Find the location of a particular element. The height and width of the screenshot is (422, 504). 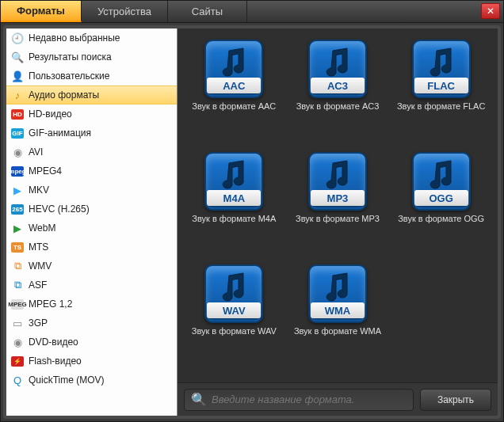

sidebar-item-label: WMV is located at coordinates (40, 266).